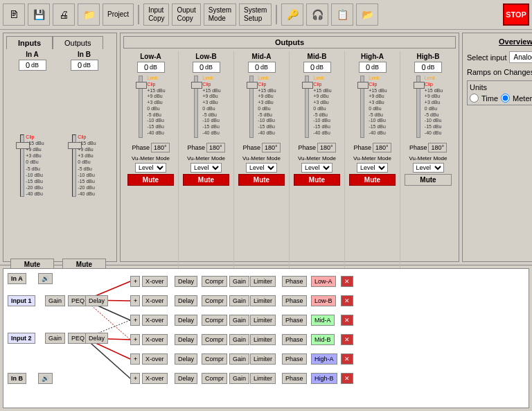 Image resolution: width=532 pixels, height=411 pixels. I want to click on system-mode-button: System Mode, so click(220, 15).